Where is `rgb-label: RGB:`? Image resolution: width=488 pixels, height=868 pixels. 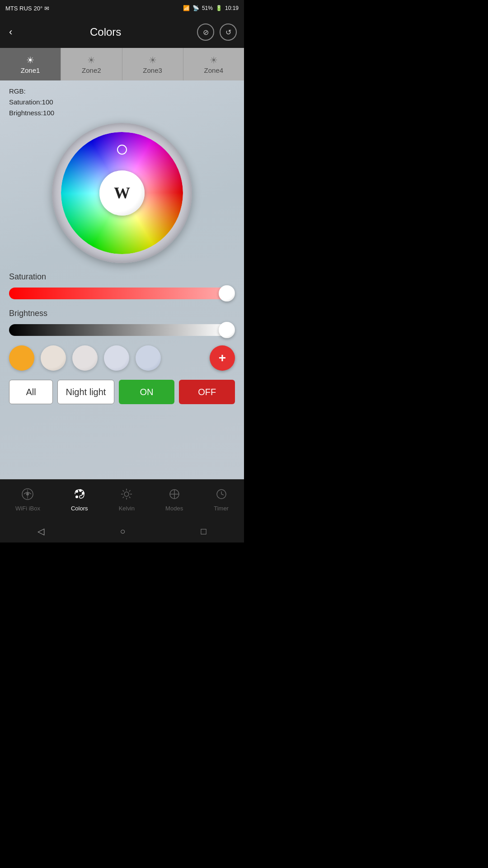 rgb-label: RGB: is located at coordinates (122, 91).